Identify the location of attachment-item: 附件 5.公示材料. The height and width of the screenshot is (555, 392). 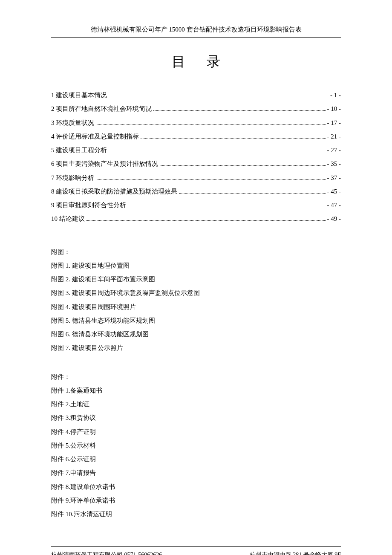
(196, 445).